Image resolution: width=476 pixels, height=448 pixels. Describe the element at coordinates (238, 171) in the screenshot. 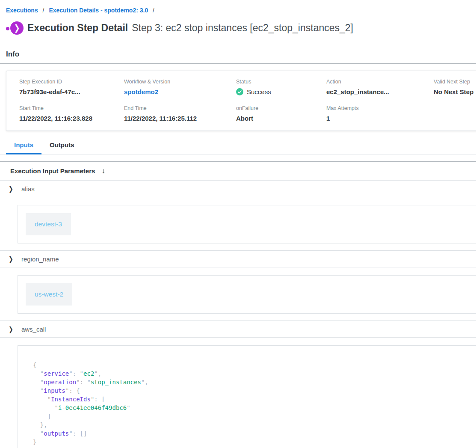

I see `execution-input-parameters-header: Execution Input Parameters ↓` at that location.